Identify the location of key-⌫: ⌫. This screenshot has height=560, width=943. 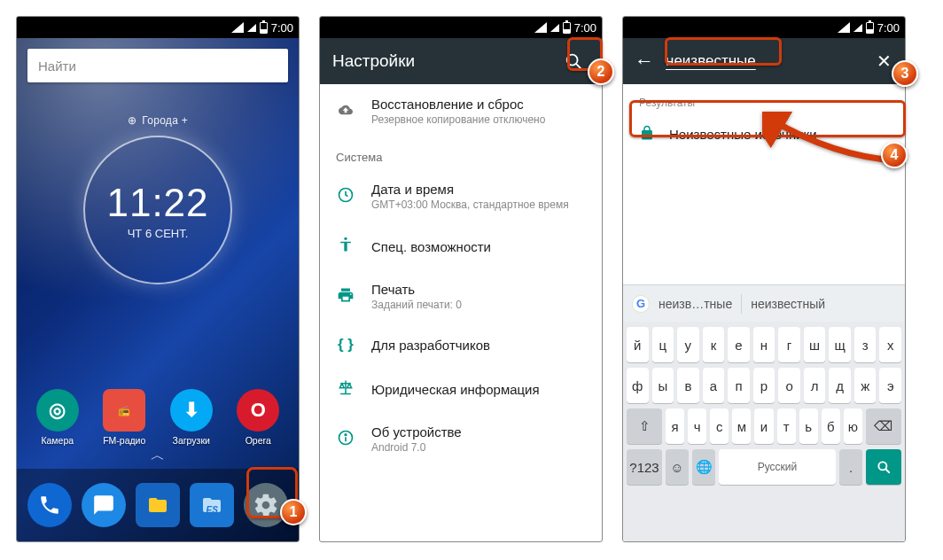
(884, 426).